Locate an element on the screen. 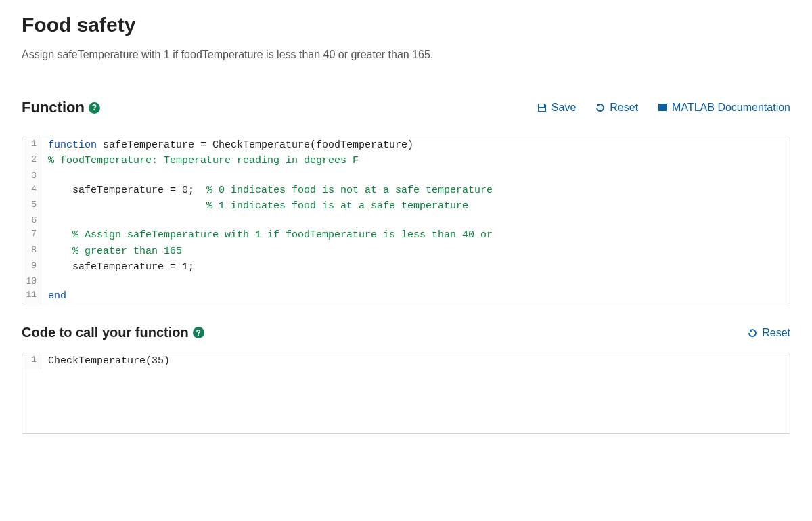 Image resolution: width=812 pixels, height=521 pixels. save-icon is located at coordinates (542, 108).